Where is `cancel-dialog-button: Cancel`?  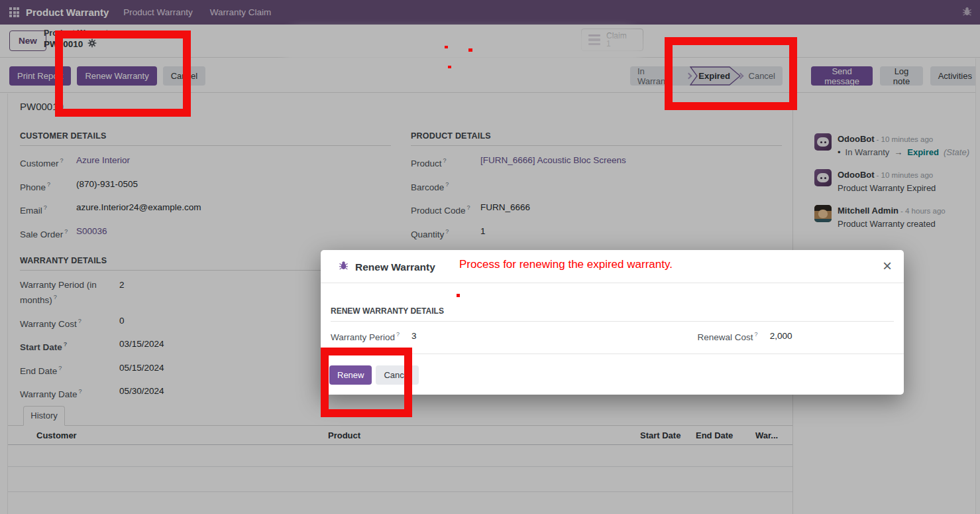
cancel-dialog-button: Cancel is located at coordinates (397, 375).